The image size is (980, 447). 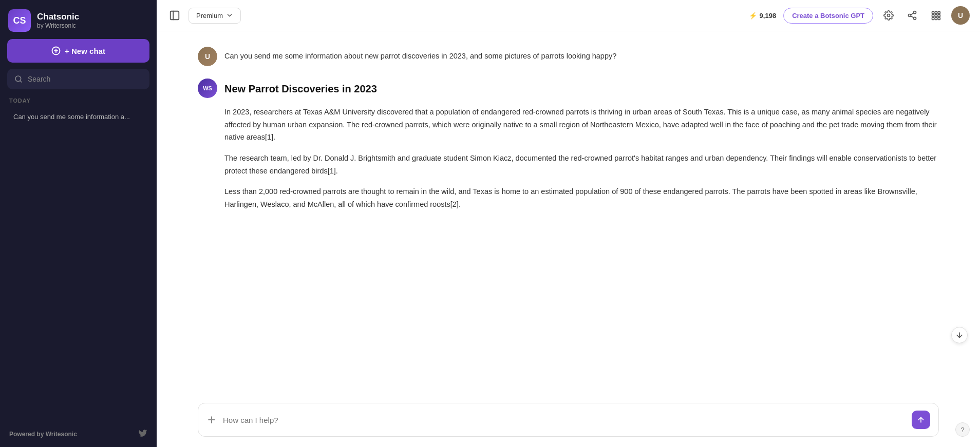 What do you see at coordinates (208, 56) in the screenshot?
I see `user-avatar-img: U` at bounding box center [208, 56].